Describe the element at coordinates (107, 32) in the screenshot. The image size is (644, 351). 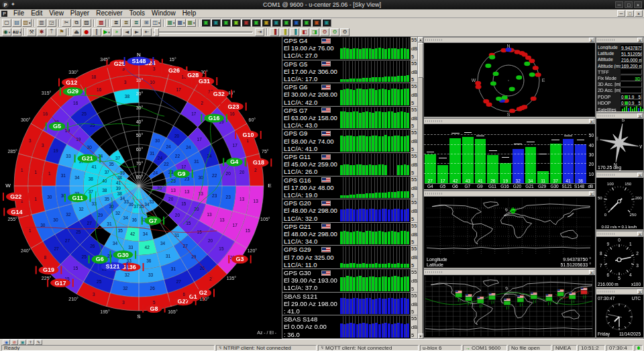
I see `play-button: ▶▾` at that location.